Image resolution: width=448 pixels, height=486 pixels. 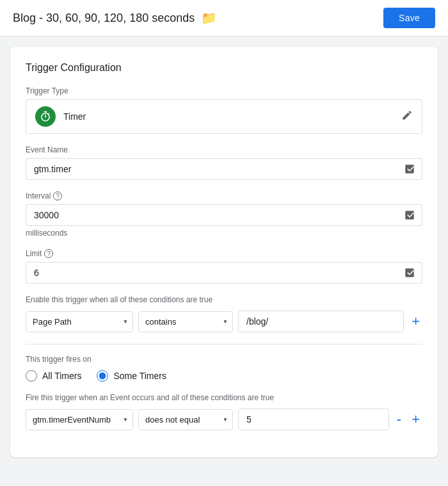 I want to click on limit-help-icon: ?, so click(x=49, y=254).